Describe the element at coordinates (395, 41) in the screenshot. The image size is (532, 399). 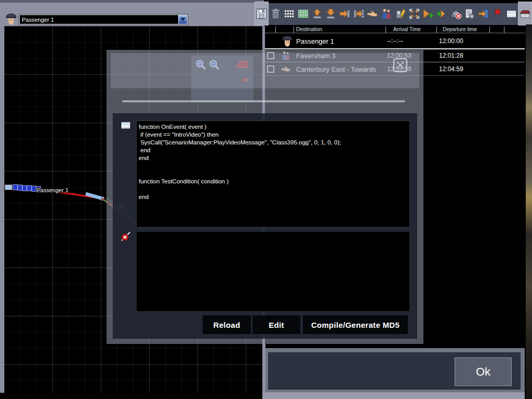
I see `row-arr: --:--:--` at that location.